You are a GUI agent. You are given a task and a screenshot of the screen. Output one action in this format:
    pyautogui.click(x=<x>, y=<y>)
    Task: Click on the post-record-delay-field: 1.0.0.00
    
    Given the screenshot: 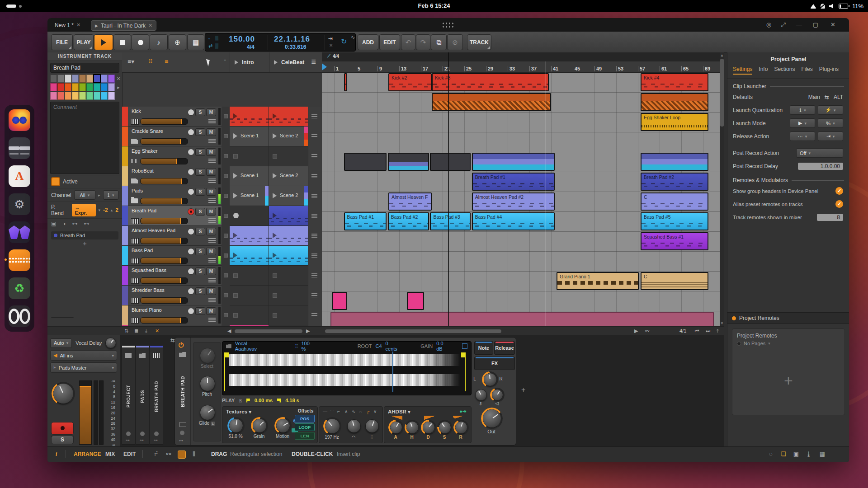 What is the action you would take?
    pyautogui.click(x=821, y=166)
    